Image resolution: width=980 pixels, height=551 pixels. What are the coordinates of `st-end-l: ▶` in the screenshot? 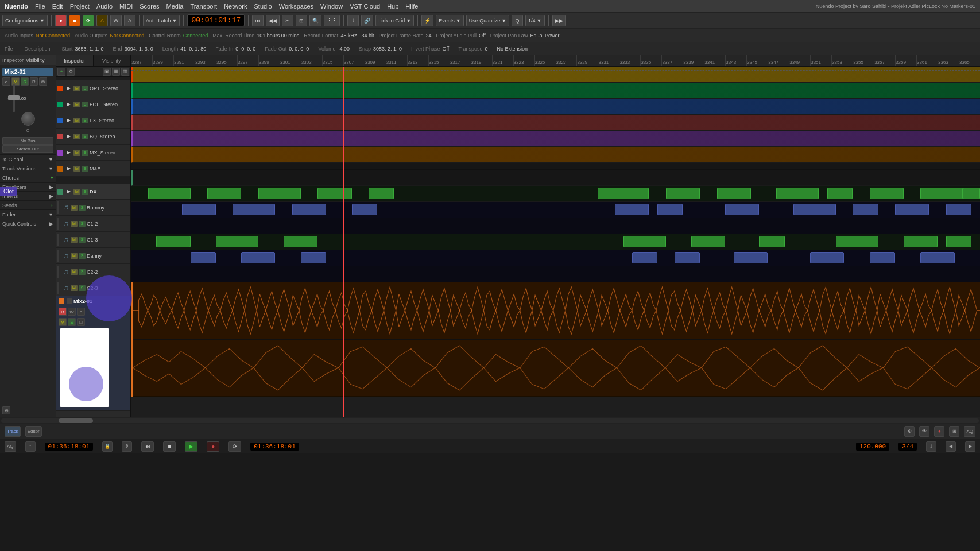 It's located at (970, 447).